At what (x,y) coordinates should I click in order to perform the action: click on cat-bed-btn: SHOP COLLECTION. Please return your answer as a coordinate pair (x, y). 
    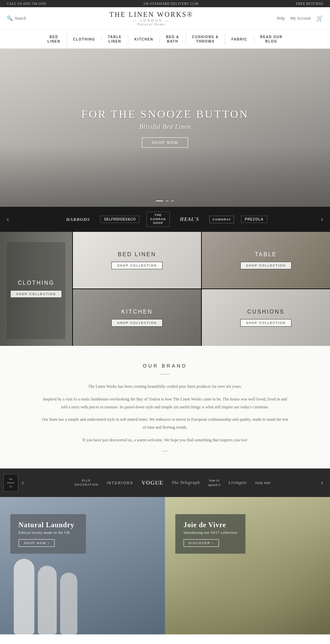
    Looking at the image, I should click on (137, 265).